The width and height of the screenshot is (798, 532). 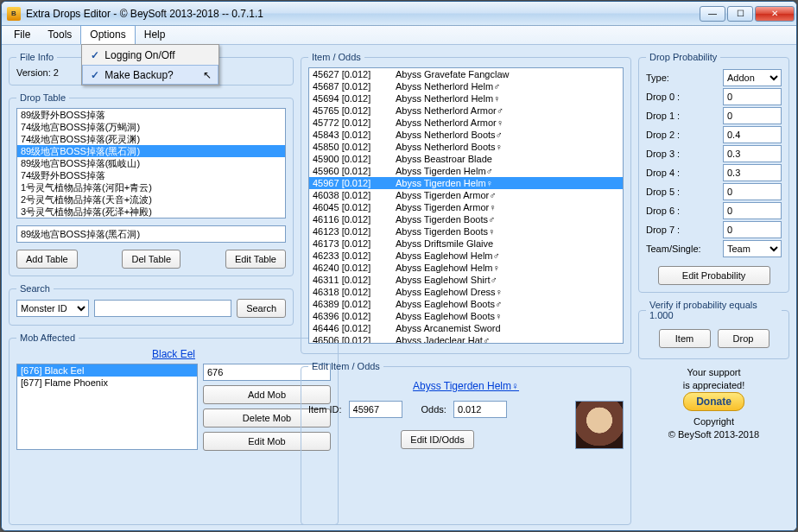 What do you see at coordinates (752, 249) in the screenshot?
I see `team-select: Team` at bounding box center [752, 249].